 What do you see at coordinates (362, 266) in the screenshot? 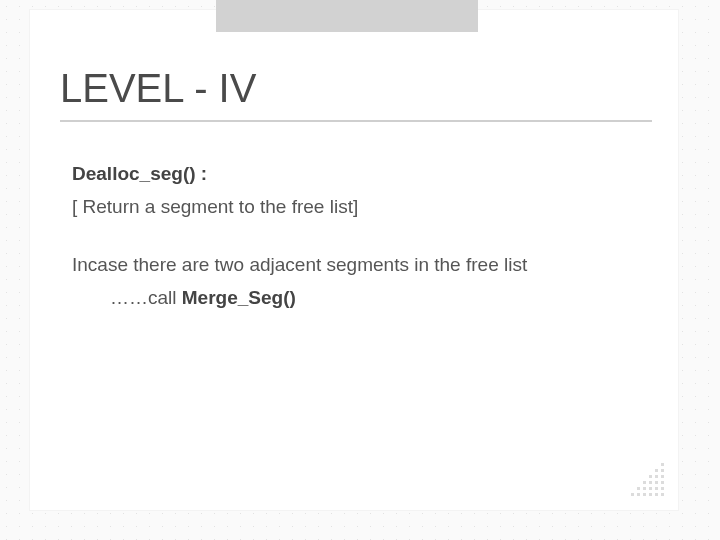
I see `incase-line: Incase there are two adjacent segments i…` at bounding box center [362, 266].